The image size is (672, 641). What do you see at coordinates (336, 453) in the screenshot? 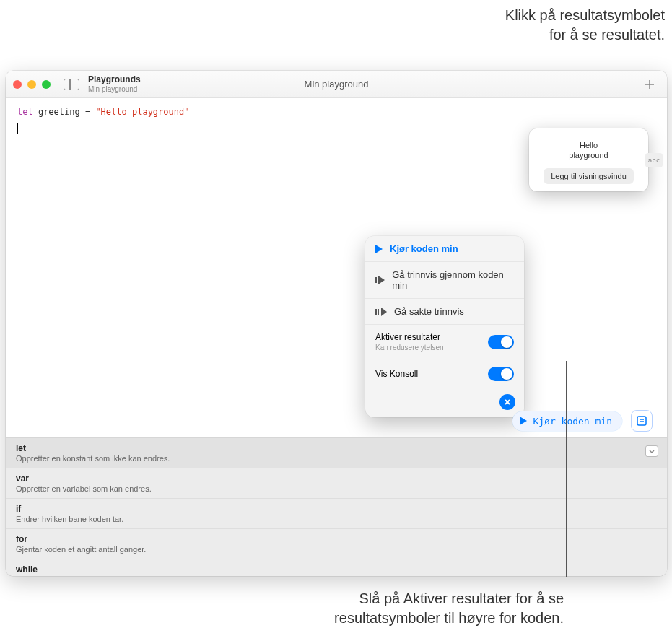
I see `suggestion-item: letOppretter en konstant som ikke kan en…` at bounding box center [336, 453].